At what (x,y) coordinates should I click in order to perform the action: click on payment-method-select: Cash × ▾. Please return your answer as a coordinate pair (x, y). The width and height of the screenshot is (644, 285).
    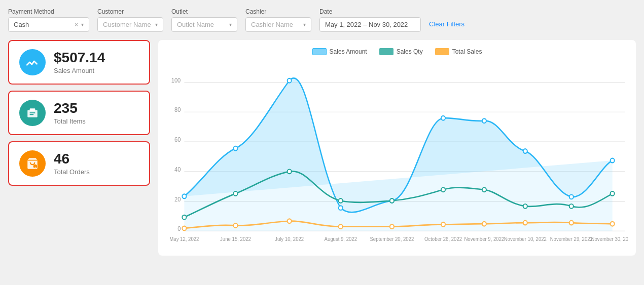
    Looking at the image, I should click on (49, 24).